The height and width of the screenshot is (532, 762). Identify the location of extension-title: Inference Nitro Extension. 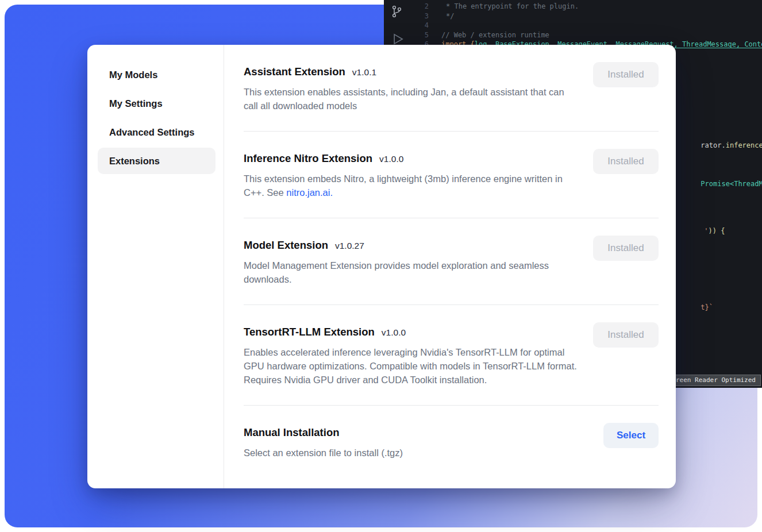
(308, 159).